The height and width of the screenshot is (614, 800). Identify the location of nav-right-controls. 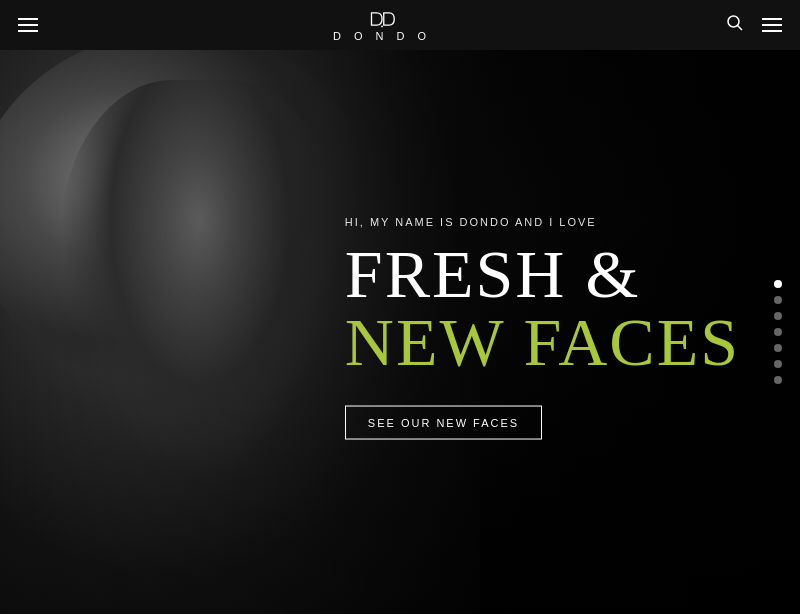
(754, 25).